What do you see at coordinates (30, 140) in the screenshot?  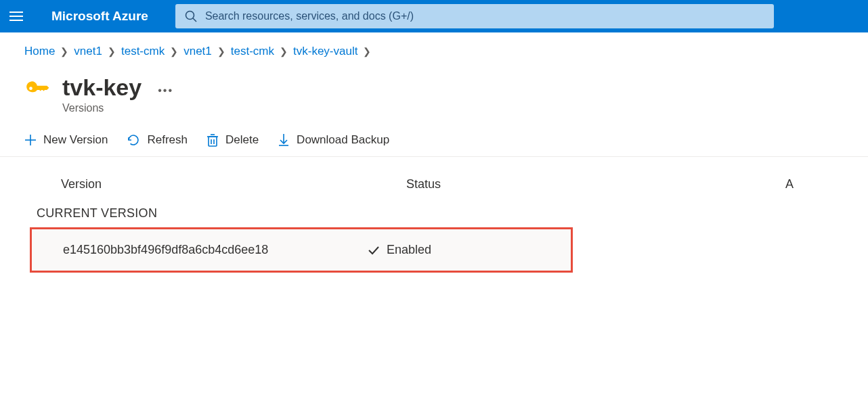 I see `plus-icon` at bounding box center [30, 140].